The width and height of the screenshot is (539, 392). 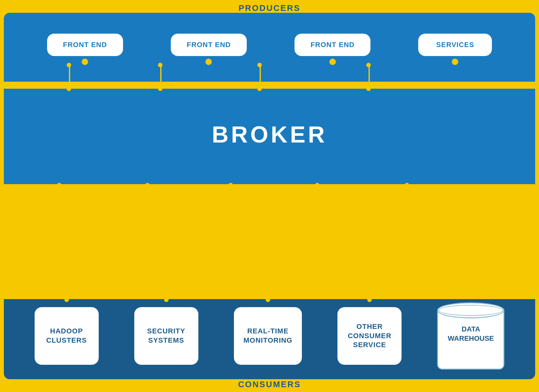 What do you see at coordinates (455, 45) in the screenshot?
I see `producer-box-services: SERVICES` at bounding box center [455, 45].